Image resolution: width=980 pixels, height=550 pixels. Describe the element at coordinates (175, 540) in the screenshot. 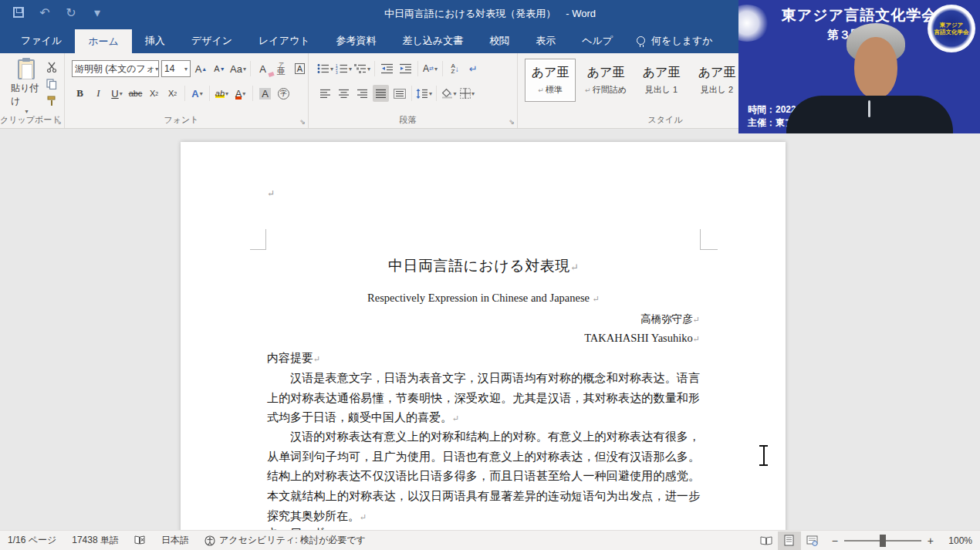

I see `language-indicator: 日本語` at that location.